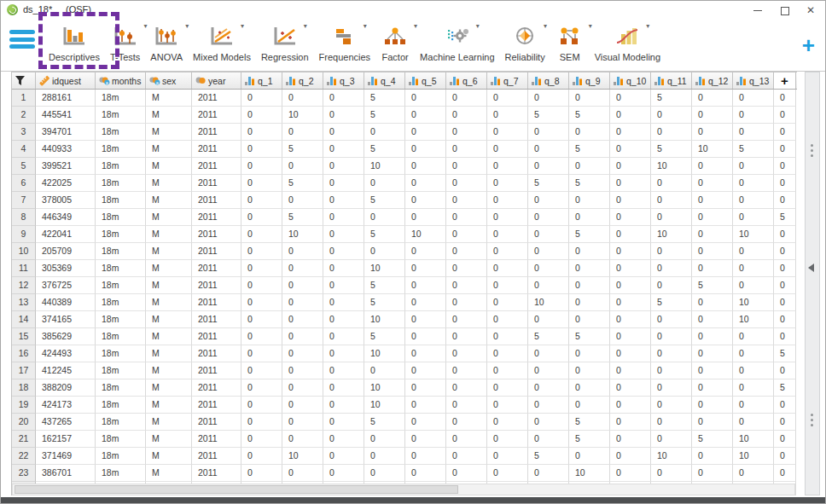 The height and width of the screenshot is (504, 826). I want to click on column-header-q-11: q_11, so click(672, 80).